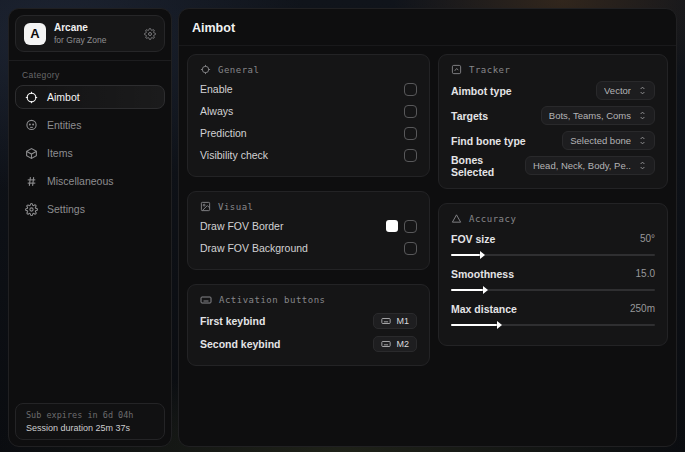  What do you see at coordinates (410, 112) in the screenshot?
I see `always-checkbox` at bounding box center [410, 112].